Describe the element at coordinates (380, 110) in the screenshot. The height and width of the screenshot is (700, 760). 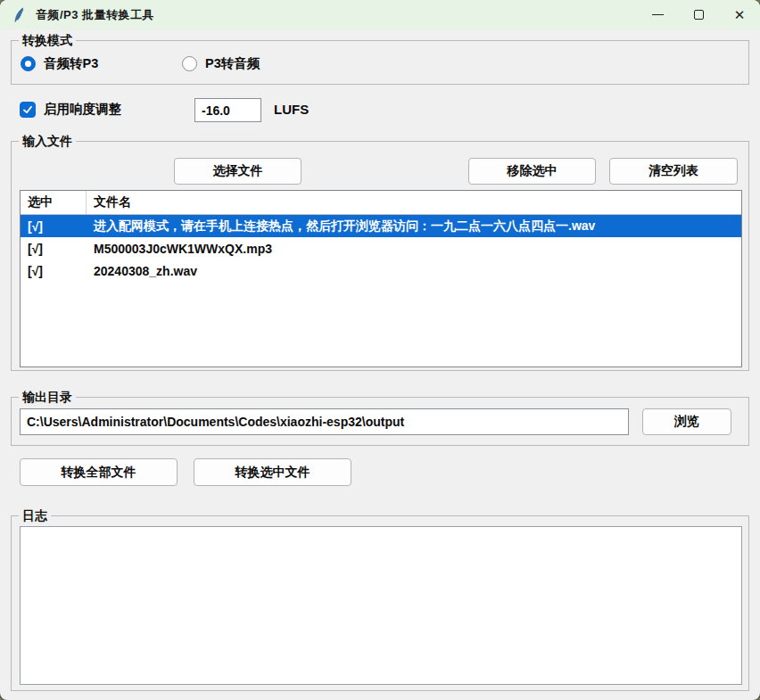
I see `loudness-row: 启用响度调整 LUFS` at that location.